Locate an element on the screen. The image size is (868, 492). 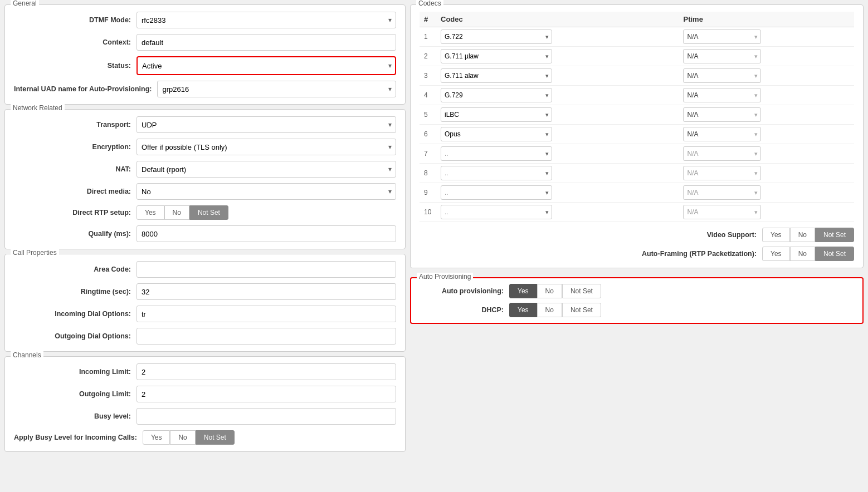
ptime-select-10: N/A is located at coordinates (722, 212).